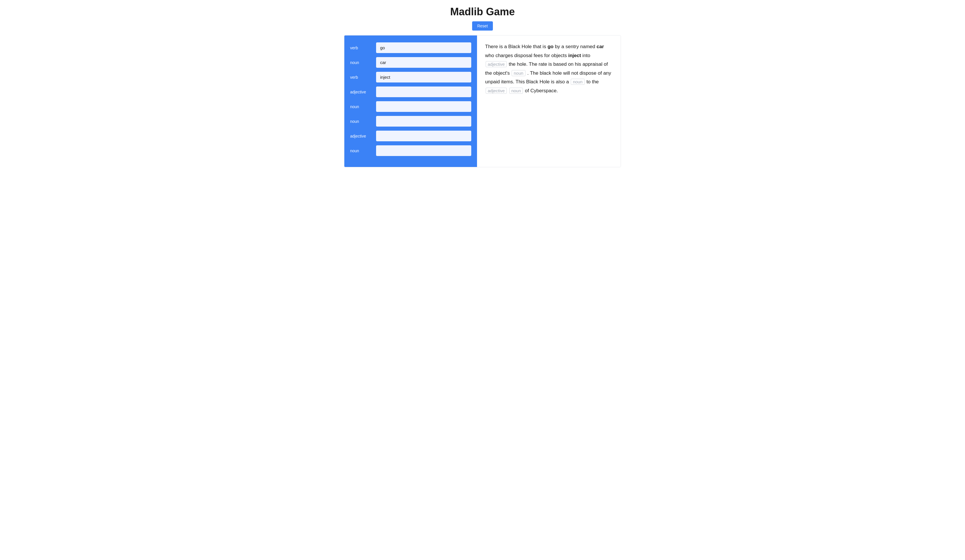 The width and height of the screenshot is (965, 560). Describe the element at coordinates (483, 101) in the screenshot. I see `main-container: verbnounverbadjectivenounnounadjectiveno…` at that location.